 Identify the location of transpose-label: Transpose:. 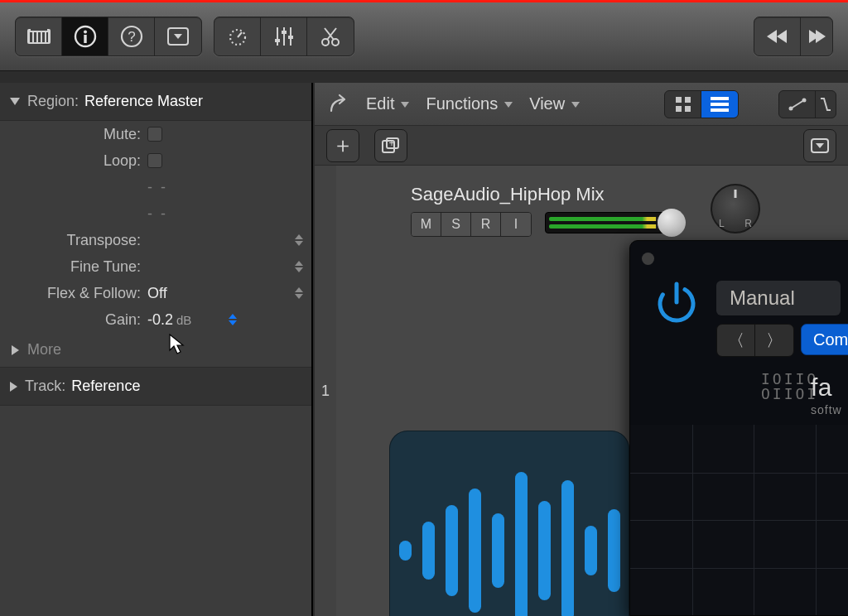
(74, 240).